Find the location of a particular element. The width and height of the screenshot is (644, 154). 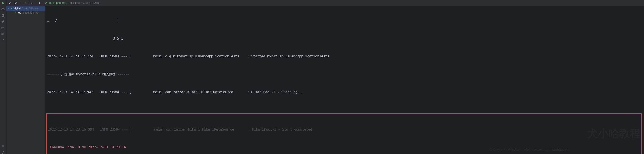

collapse-icon is located at coordinates (3, 146).